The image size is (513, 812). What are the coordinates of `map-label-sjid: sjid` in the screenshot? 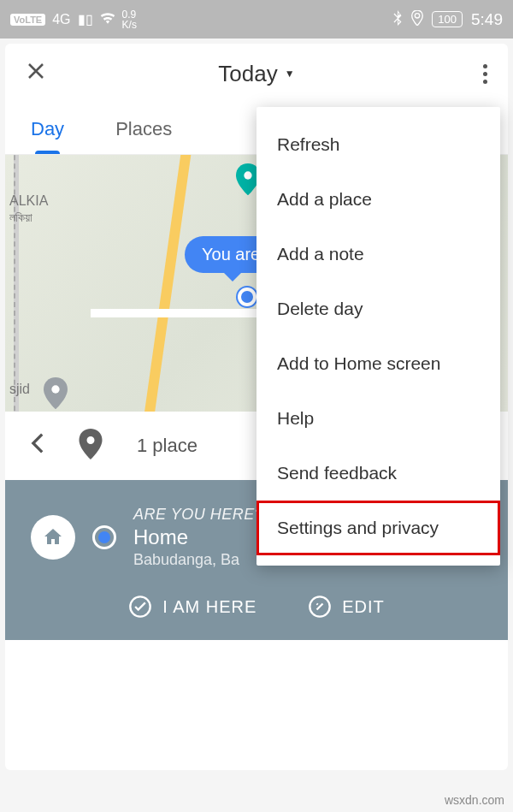 It's located at (20, 389).